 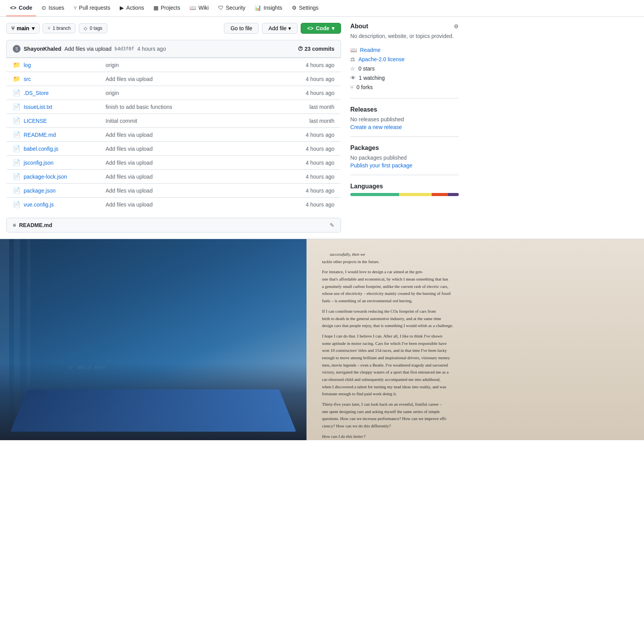 What do you see at coordinates (475, 343) in the screenshot?
I see `book-para-13: some aptitude in motor racing. Cars for …` at bounding box center [475, 343].